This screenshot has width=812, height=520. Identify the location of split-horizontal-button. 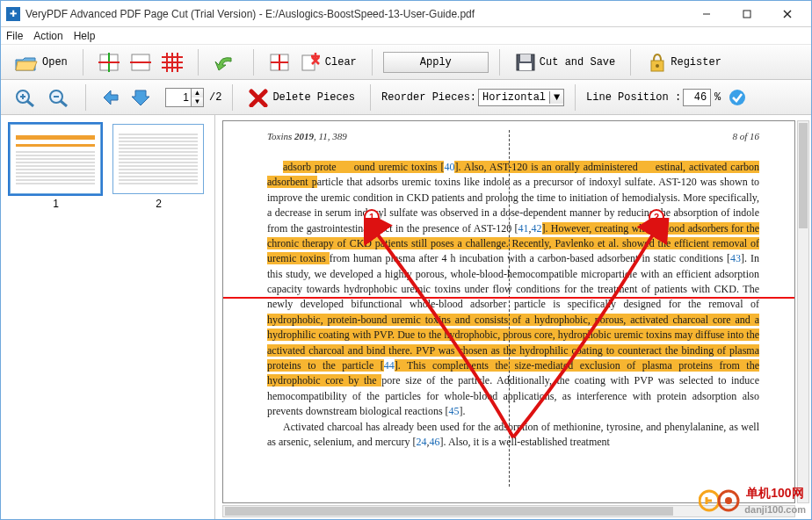
(141, 62).